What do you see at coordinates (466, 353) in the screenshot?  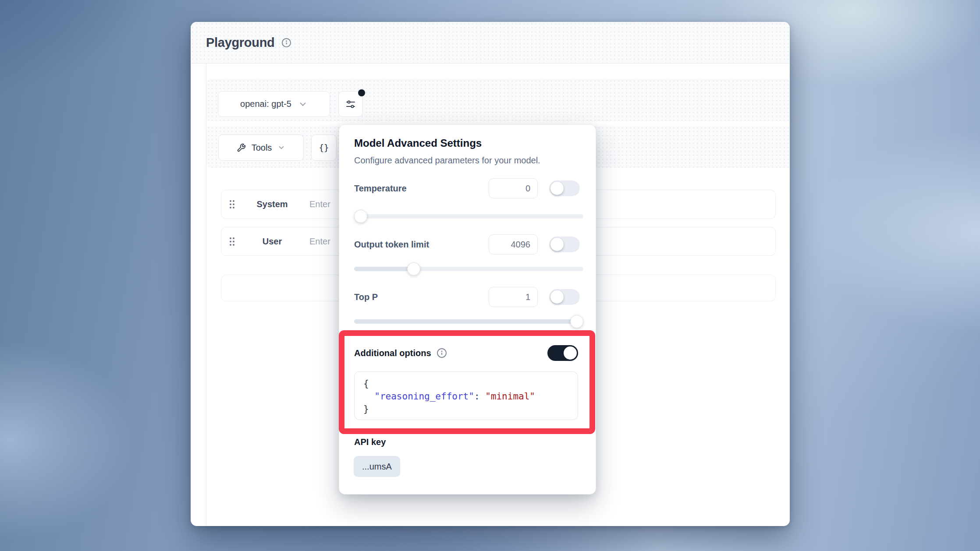 I see `additional-options-row: Additional options` at bounding box center [466, 353].